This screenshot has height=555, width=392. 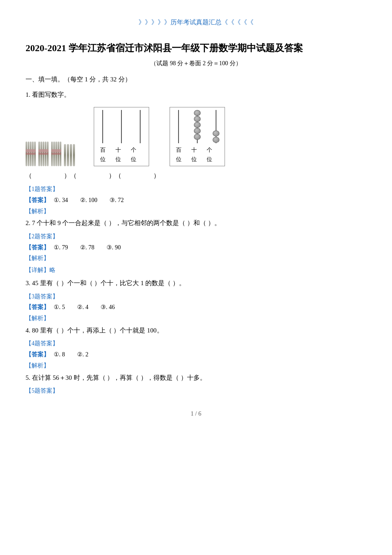 I want to click on q1-answer-tag: 【1题答案】, so click(x=196, y=189).